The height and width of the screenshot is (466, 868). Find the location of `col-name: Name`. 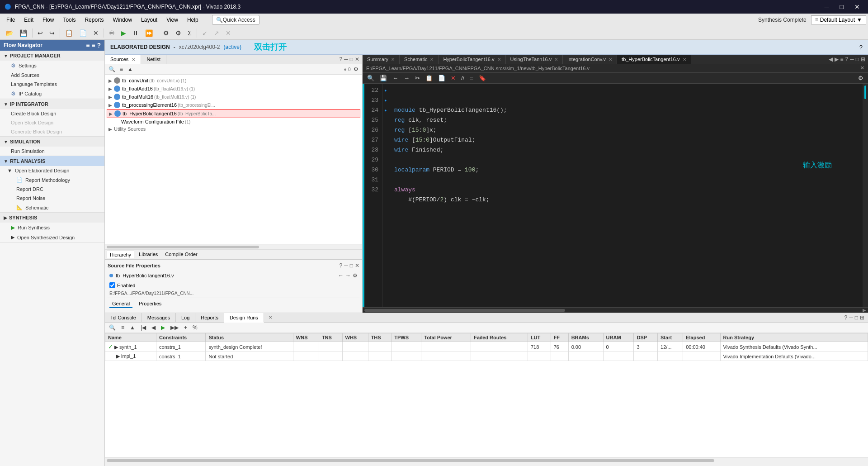

col-name: Name is located at coordinates (131, 338).